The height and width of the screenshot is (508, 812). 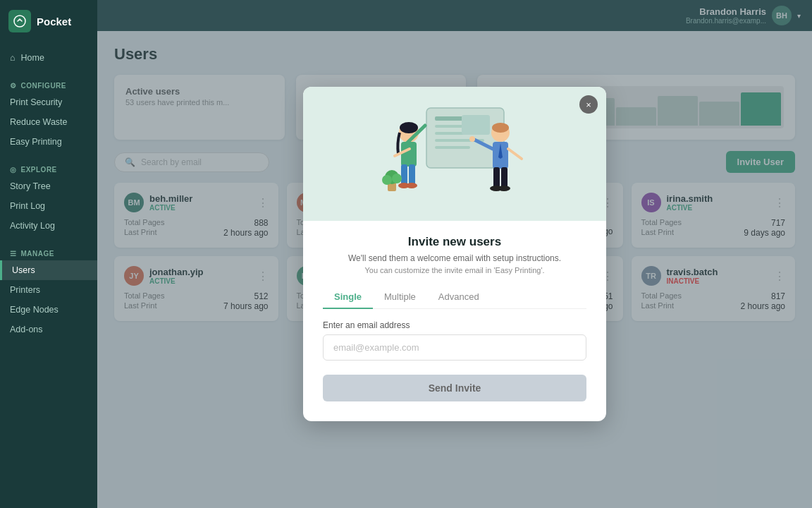 What do you see at coordinates (49, 270) in the screenshot?
I see `sidebar-item-users: Users` at bounding box center [49, 270].